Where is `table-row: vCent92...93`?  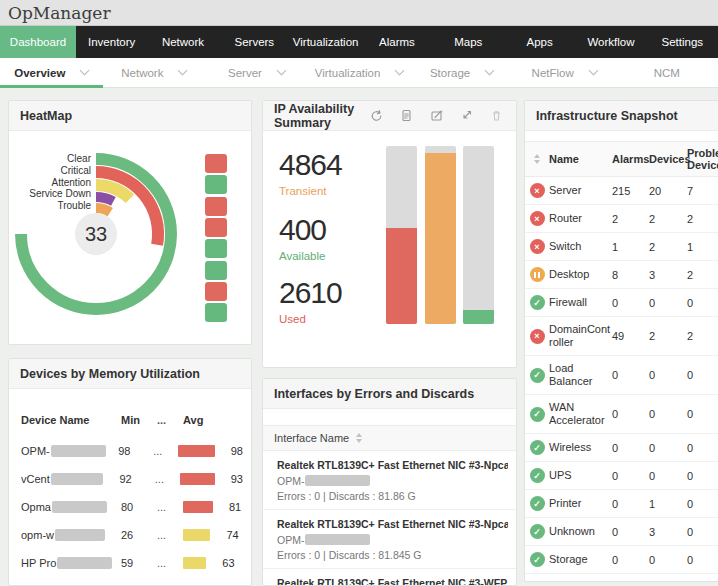 table-row: vCent92...93 is located at coordinates (132, 479).